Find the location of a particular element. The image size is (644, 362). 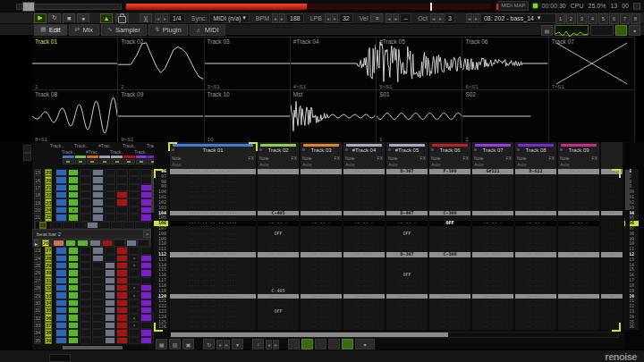

gui-preset-8: 8 is located at coordinates (635, 19).